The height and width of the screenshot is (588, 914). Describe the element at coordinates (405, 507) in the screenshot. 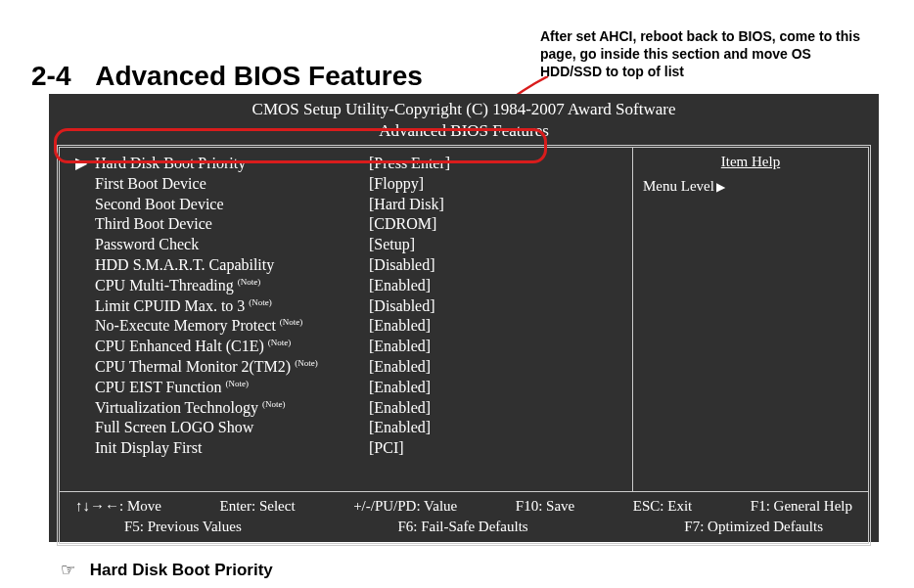

I see `footer-value: +/-/PU/PD: Value` at that location.